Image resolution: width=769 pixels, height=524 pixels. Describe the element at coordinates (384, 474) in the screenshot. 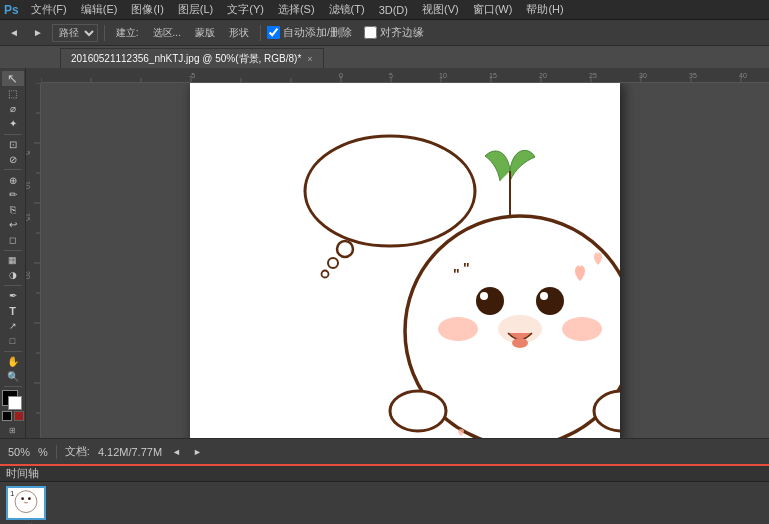

I see `timeline-header: 时间轴` at that location.